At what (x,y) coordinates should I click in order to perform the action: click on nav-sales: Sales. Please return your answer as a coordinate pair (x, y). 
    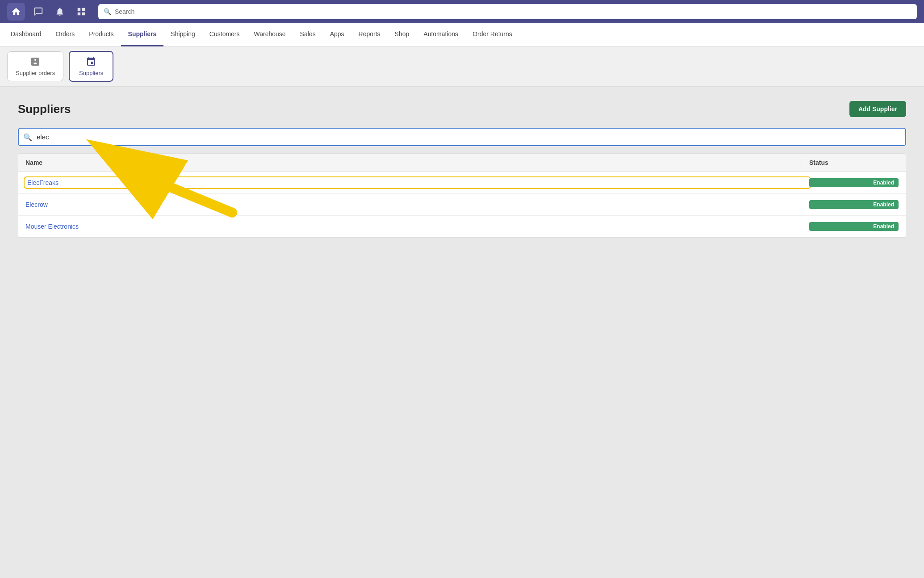
    Looking at the image, I should click on (308, 35).